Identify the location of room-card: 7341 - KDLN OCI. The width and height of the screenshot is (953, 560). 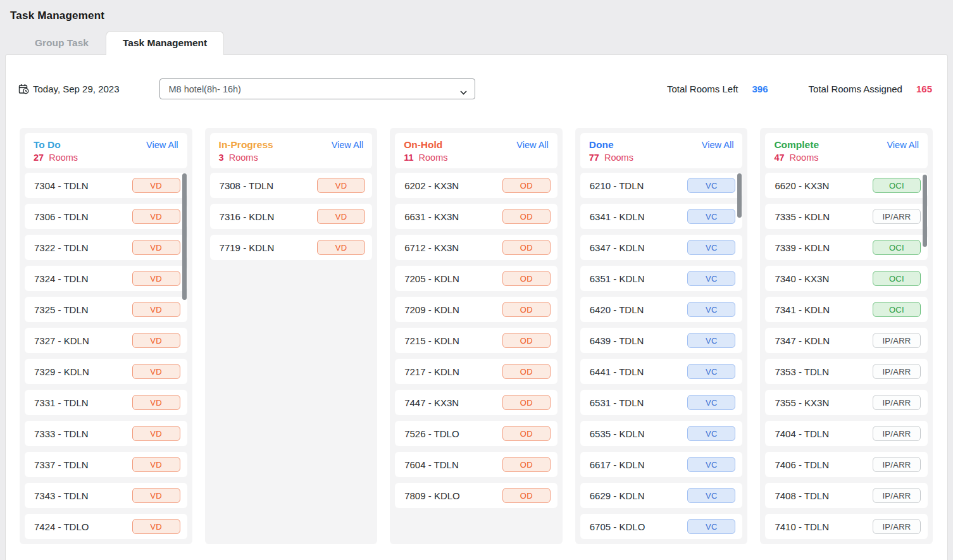
(847, 309).